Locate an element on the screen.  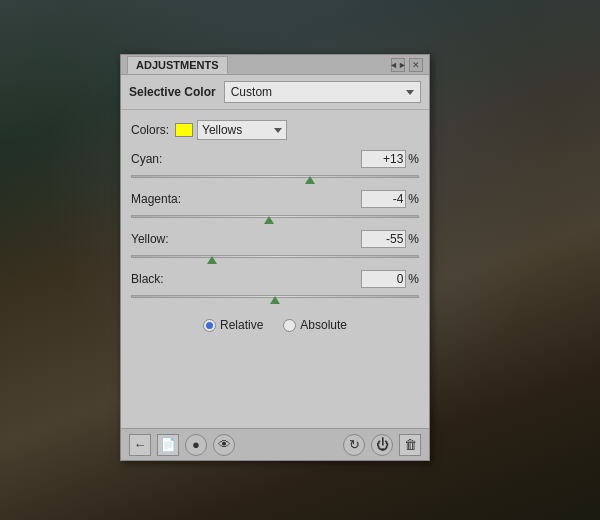
cyan-value-group: +13 % is located at coordinates (390, 159).